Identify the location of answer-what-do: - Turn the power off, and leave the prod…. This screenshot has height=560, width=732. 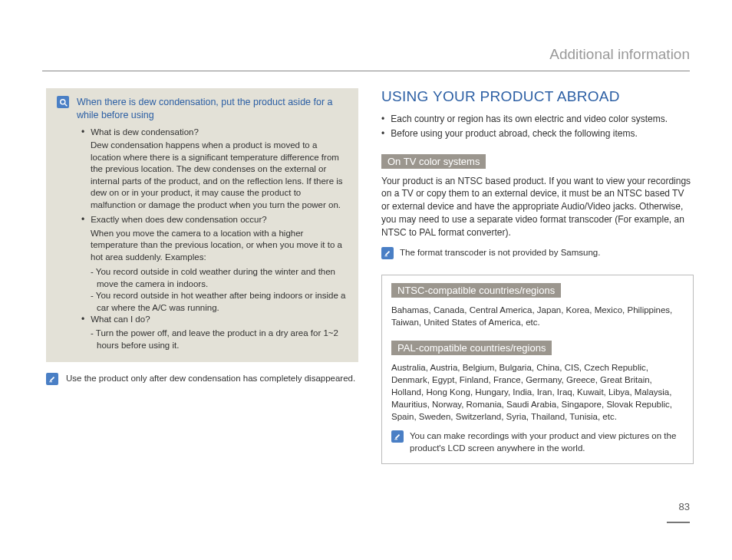
(219, 339).